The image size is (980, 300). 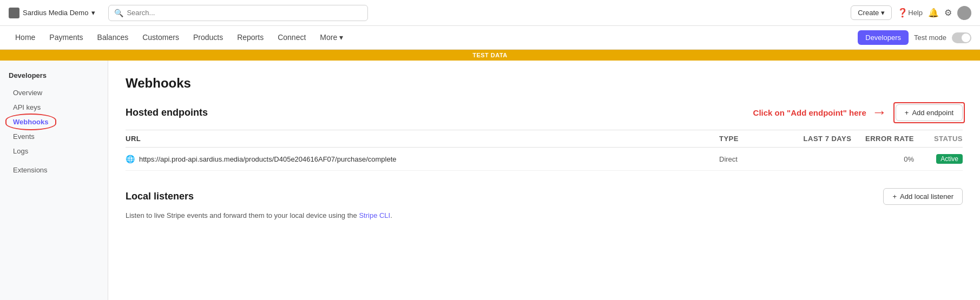 I want to click on top-bar: Sardius Media Demo ▾ 🔍 Create ▾ ❓ Help 🔔…, so click(x=490, y=13).